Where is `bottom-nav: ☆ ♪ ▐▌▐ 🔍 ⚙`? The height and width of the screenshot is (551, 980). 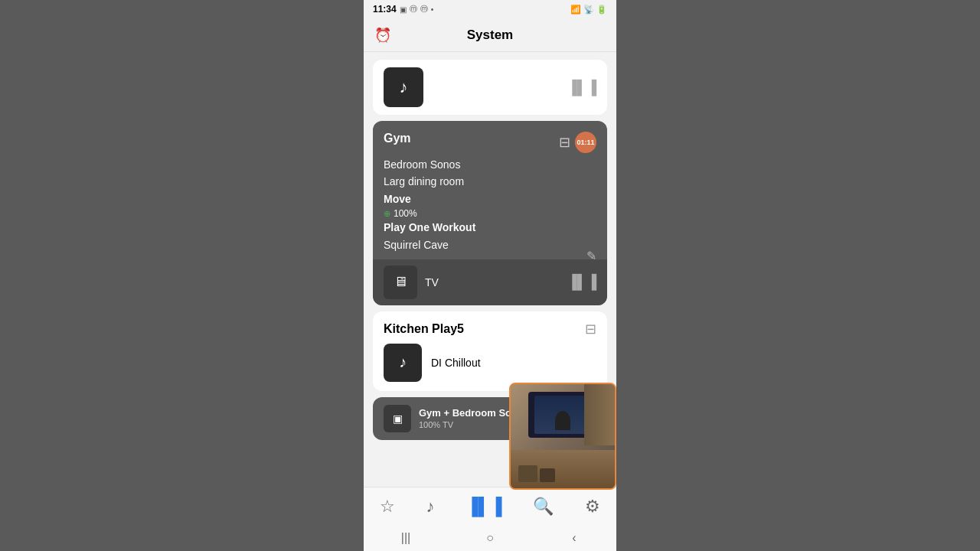 bottom-nav: ☆ ♪ ▐▌▐ 🔍 ⚙ is located at coordinates (490, 506).